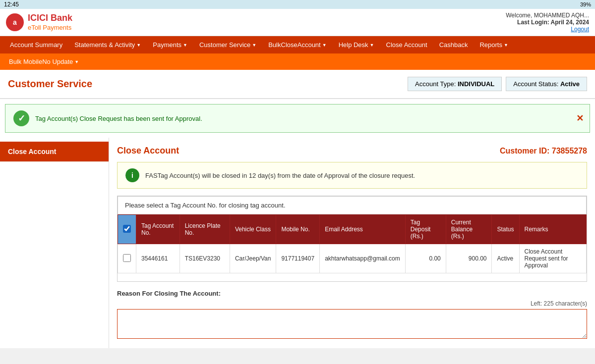 This screenshot has height=364, width=595. I want to click on reason-section: Reason For Closing The Account: Left: 22…, so click(352, 315).